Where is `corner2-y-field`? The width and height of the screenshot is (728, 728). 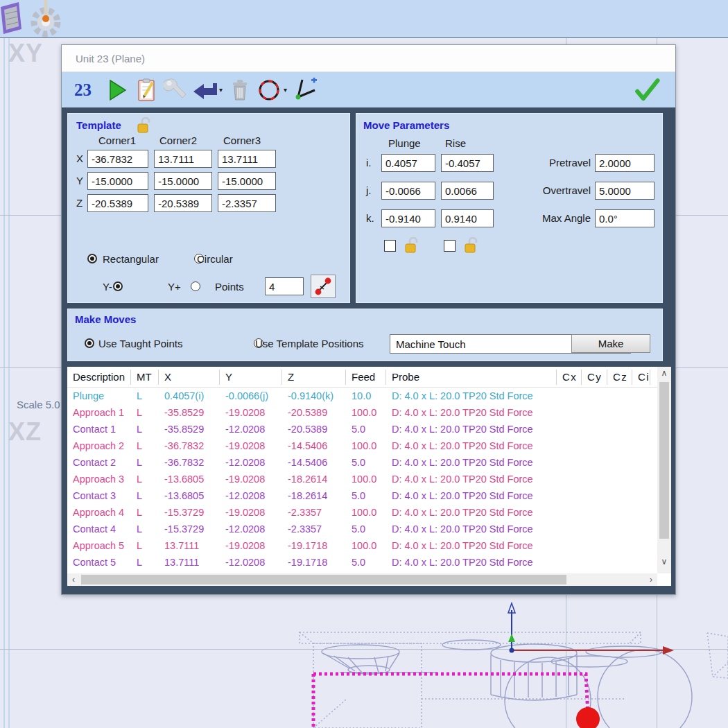
corner2-y-field is located at coordinates (183, 181).